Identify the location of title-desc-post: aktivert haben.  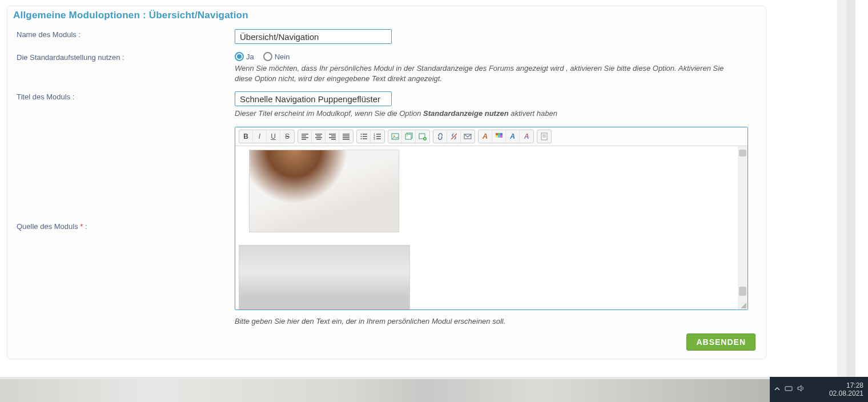
(533, 113).